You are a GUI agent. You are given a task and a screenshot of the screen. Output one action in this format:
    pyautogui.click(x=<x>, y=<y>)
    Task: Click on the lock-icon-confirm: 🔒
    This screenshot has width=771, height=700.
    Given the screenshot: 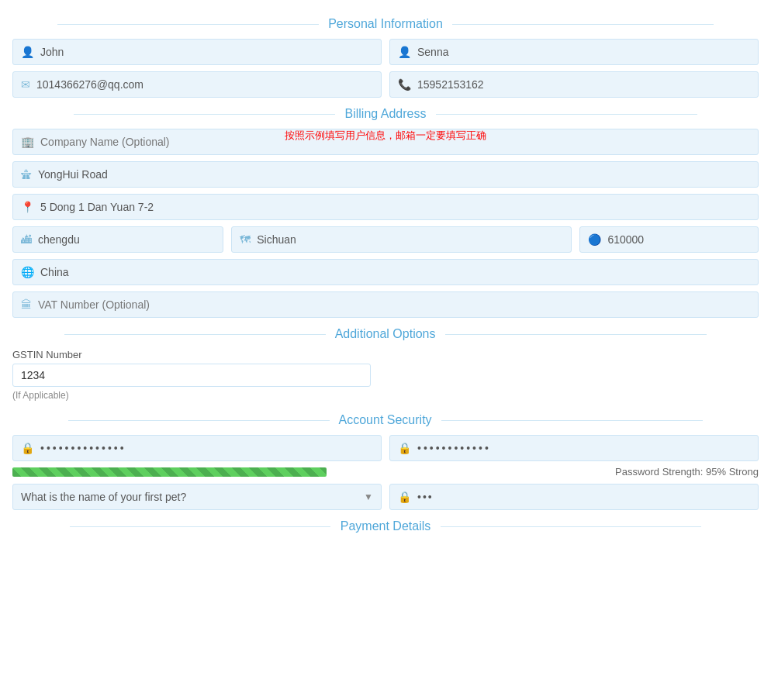 What is the action you would take?
    pyautogui.click(x=405, y=448)
    